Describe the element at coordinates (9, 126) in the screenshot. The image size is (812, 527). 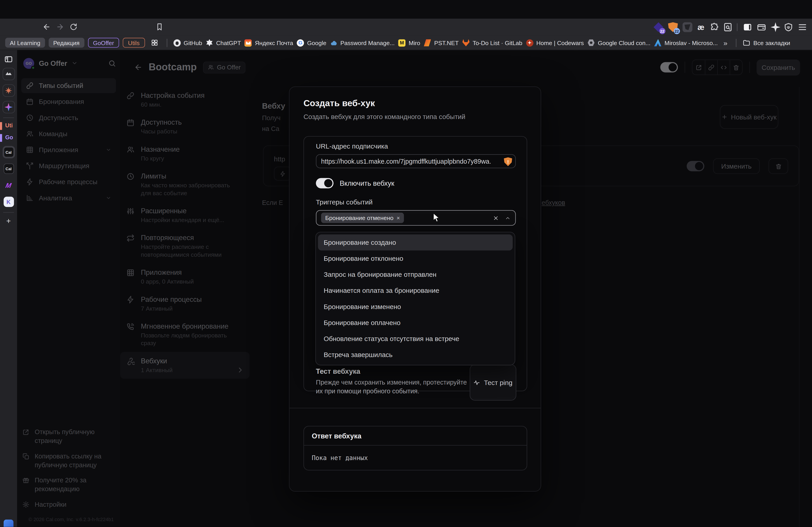
I see `tab-group-utils-label: Uti` at that location.